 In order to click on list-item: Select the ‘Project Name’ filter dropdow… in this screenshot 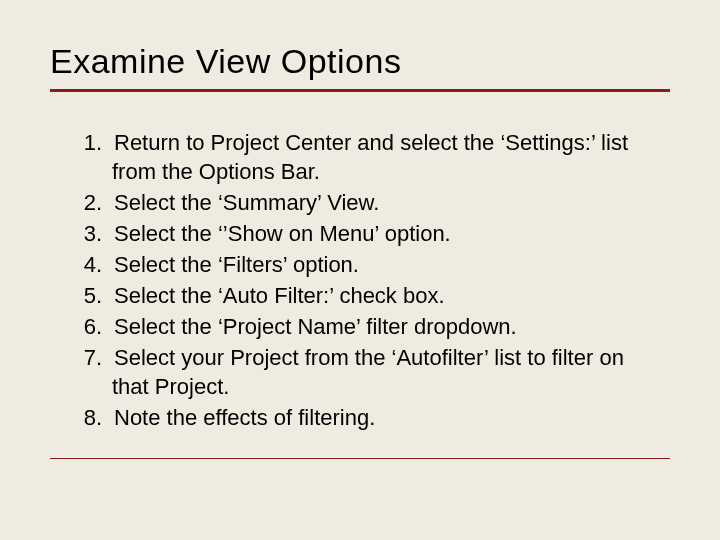, I will do `click(368, 326)`.